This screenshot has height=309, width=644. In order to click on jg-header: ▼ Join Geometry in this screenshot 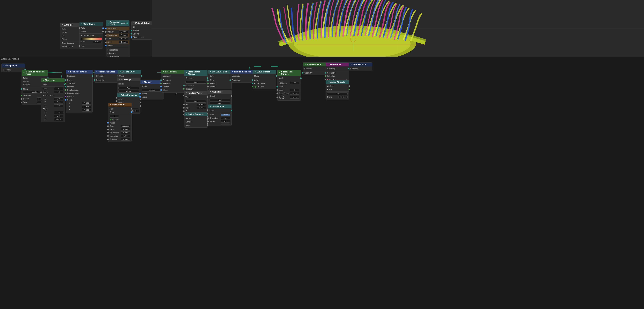, I will do `click(314, 65)`.